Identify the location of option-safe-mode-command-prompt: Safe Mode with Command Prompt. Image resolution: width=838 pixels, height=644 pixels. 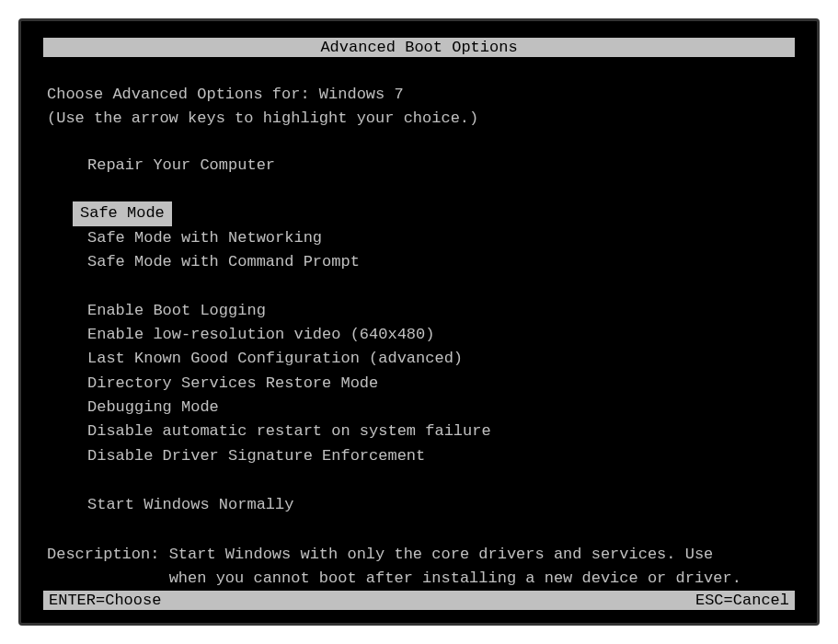
(224, 262).